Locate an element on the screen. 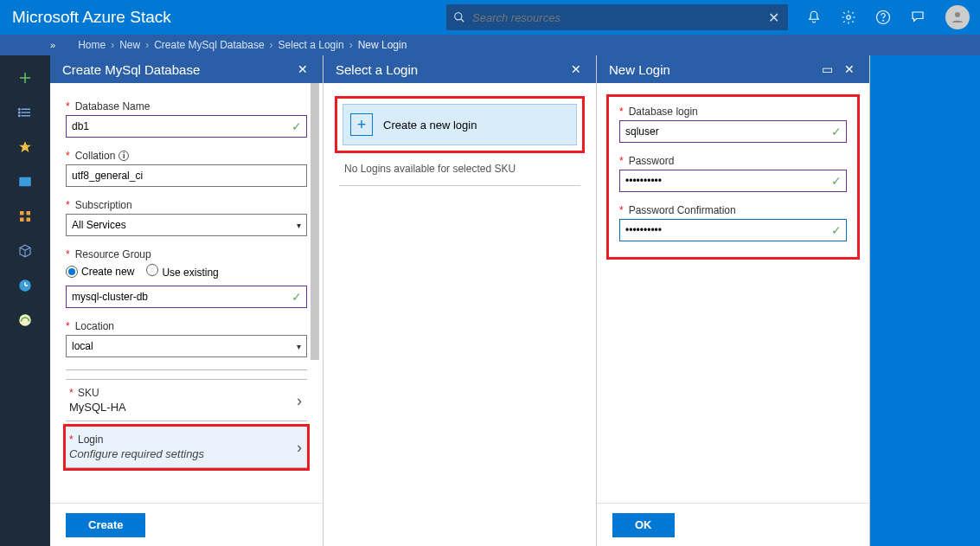  search-input is located at coordinates (616, 17).